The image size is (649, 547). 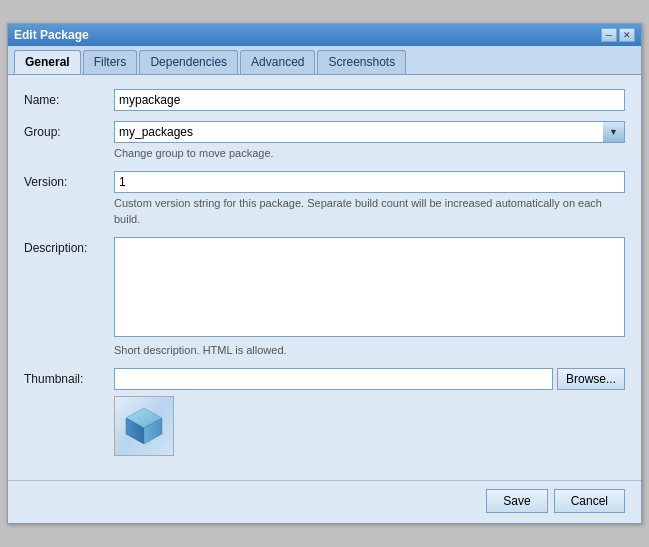 What do you see at coordinates (48, 62) in the screenshot?
I see `tab-general: General` at bounding box center [48, 62].